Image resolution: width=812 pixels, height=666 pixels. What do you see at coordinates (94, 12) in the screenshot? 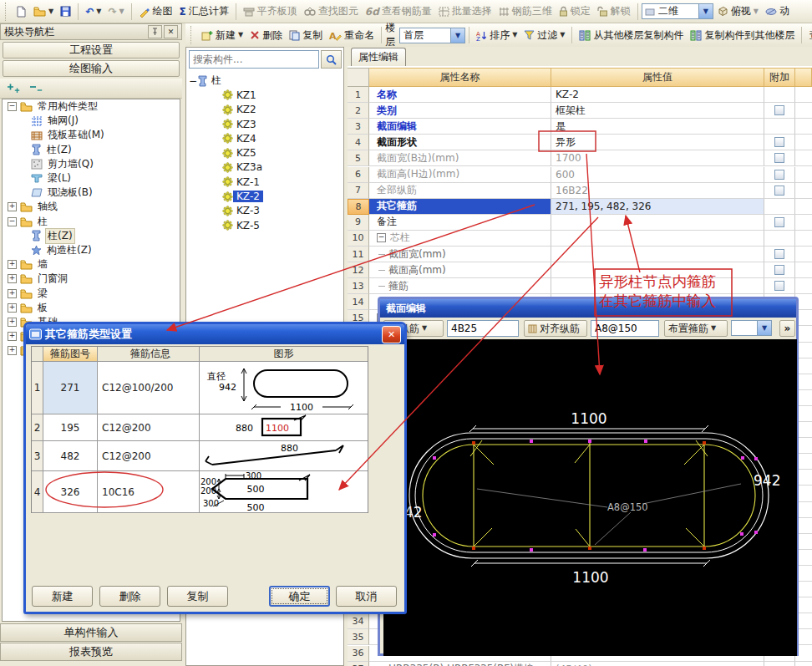
I see `undo-button: ↶▼` at bounding box center [94, 12].